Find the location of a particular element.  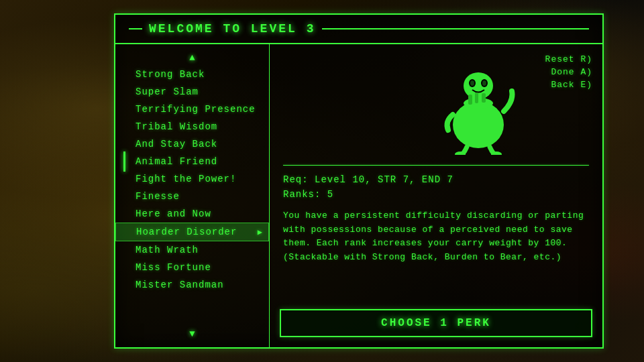

description-text: You have a persistent difficulty discard… is located at coordinates (436, 237).